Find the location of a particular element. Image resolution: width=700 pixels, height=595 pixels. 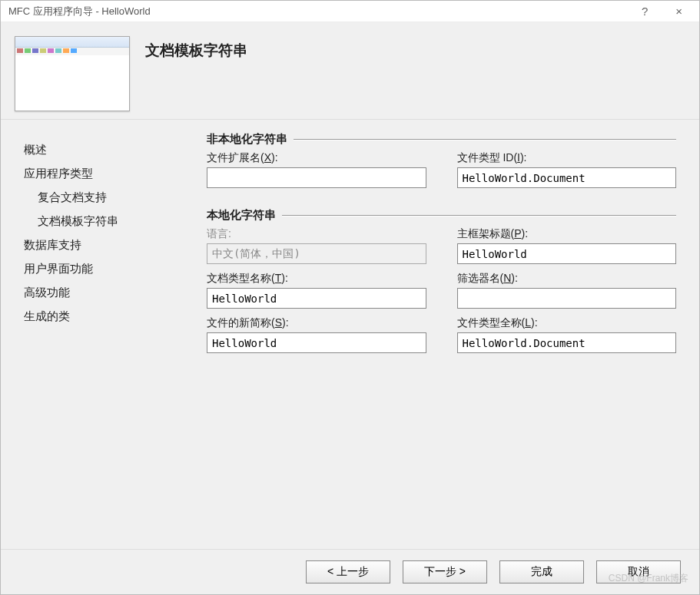

doctype-name-input is located at coordinates (317, 298).